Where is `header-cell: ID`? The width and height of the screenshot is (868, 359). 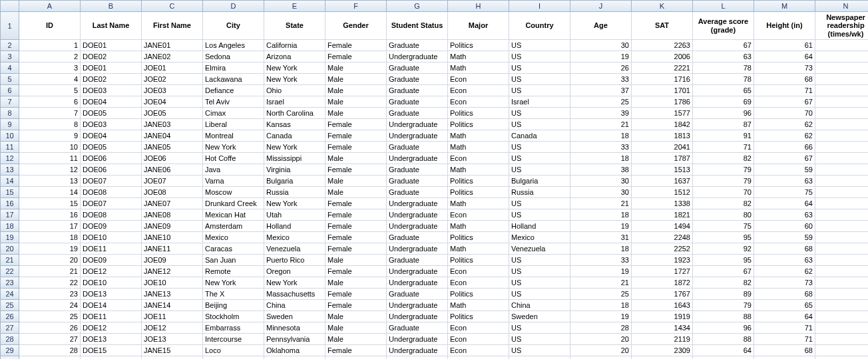 header-cell: ID is located at coordinates (50, 26).